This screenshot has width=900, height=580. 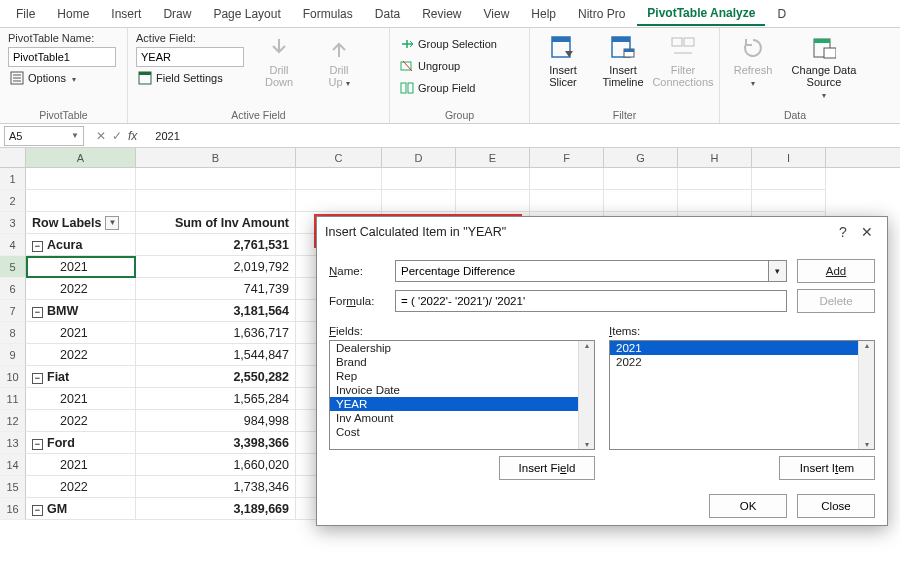 What do you see at coordinates (13, 311) in the screenshot?
I see `row-header: 7` at bounding box center [13, 311].